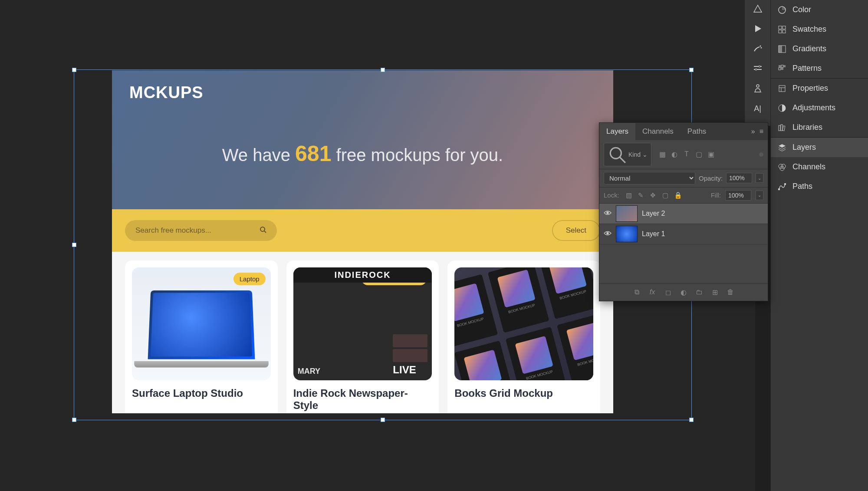 The height and width of the screenshot is (491, 868). I want to click on filter-shape-icon: ▢, so click(699, 155).